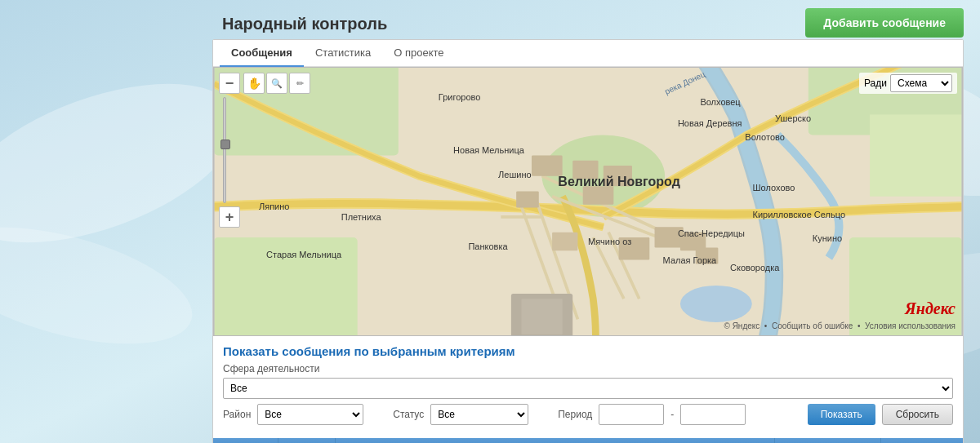 Image resolution: width=980 pixels, height=443 pixels. What do you see at coordinates (225, 150) in the screenshot?
I see `zoom-bar` at bounding box center [225, 150].